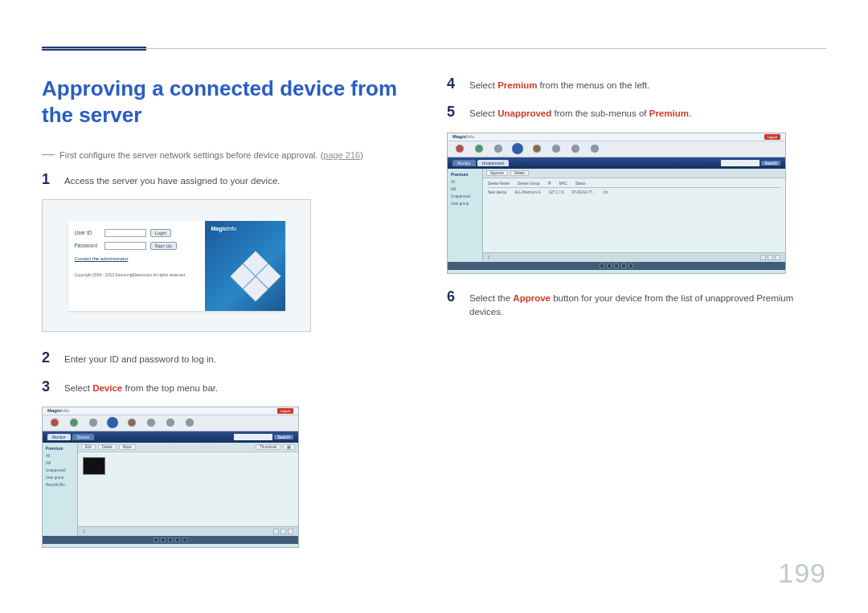  What do you see at coordinates (88, 447) in the screenshot?
I see `toolbar-edit: Edit` at bounding box center [88, 447].